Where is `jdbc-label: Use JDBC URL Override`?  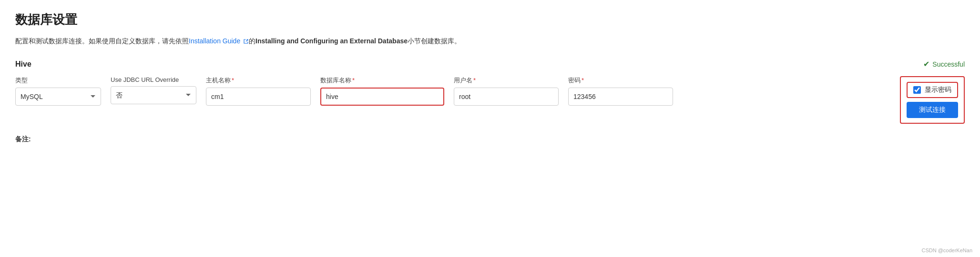
jdbc-label: Use JDBC URL Override is located at coordinates (153, 80).